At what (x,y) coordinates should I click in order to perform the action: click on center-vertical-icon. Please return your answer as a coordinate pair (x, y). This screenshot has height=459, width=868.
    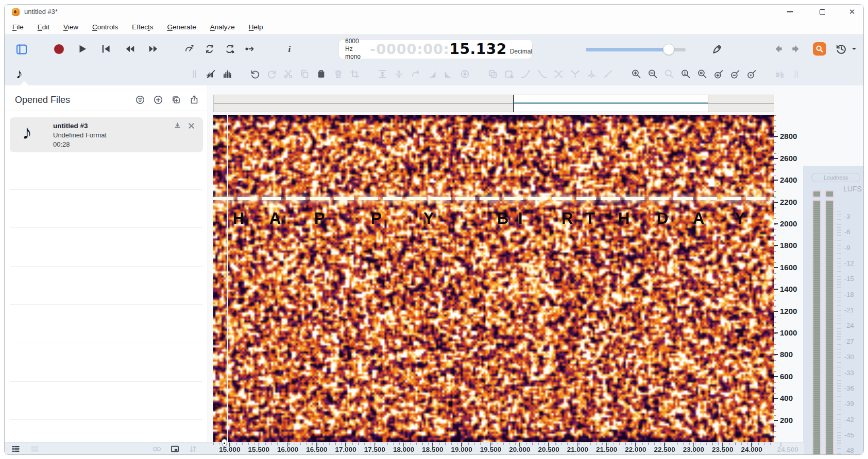
    Looking at the image, I should click on (399, 74).